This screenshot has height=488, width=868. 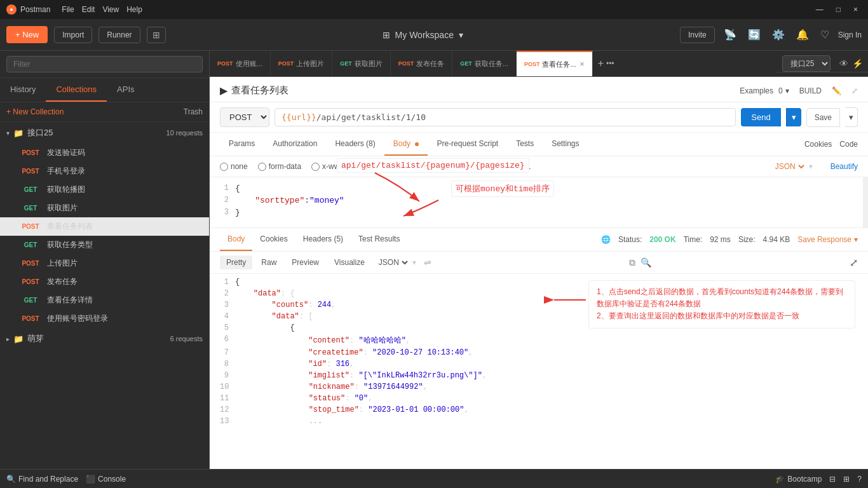 What do you see at coordinates (601, 64) in the screenshot?
I see `add-tab-icon: +` at bounding box center [601, 64].